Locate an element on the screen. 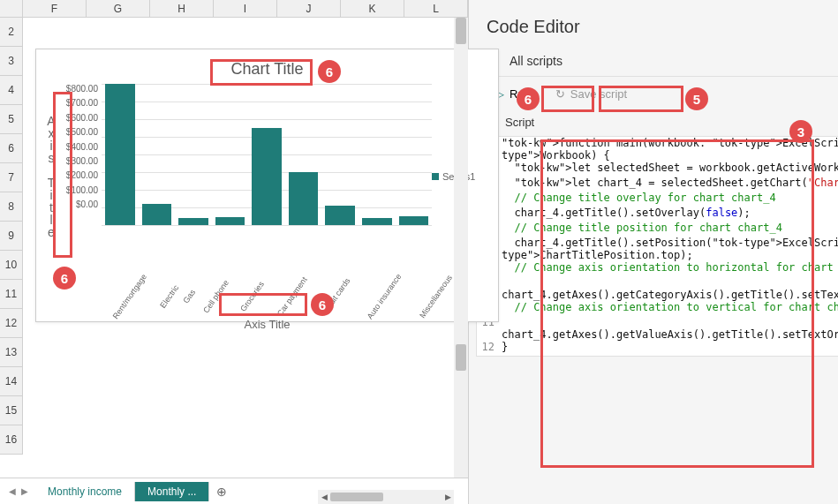 The height and width of the screenshot is (504, 838). row-header: 2 is located at coordinates (11, 32).